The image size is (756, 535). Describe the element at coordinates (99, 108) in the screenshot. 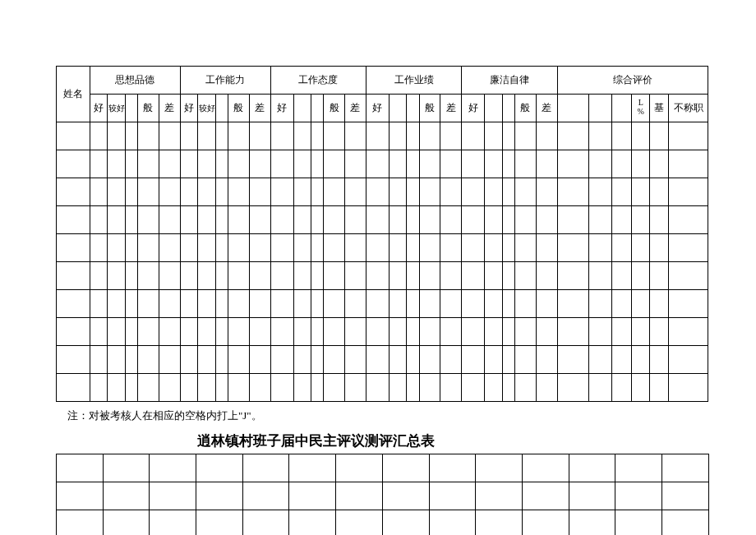

I see `sub-hao: 好` at that location.